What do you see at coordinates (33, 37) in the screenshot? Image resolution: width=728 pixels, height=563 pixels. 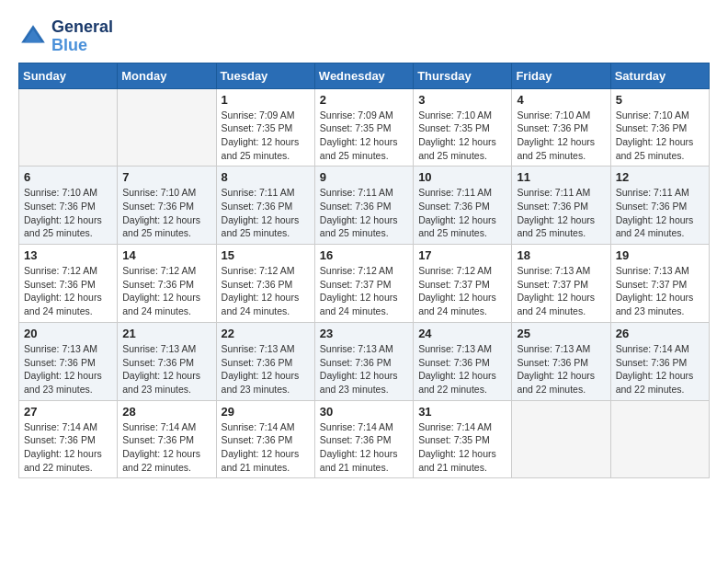 I see `logo-icon` at bounding box center [33, 37].